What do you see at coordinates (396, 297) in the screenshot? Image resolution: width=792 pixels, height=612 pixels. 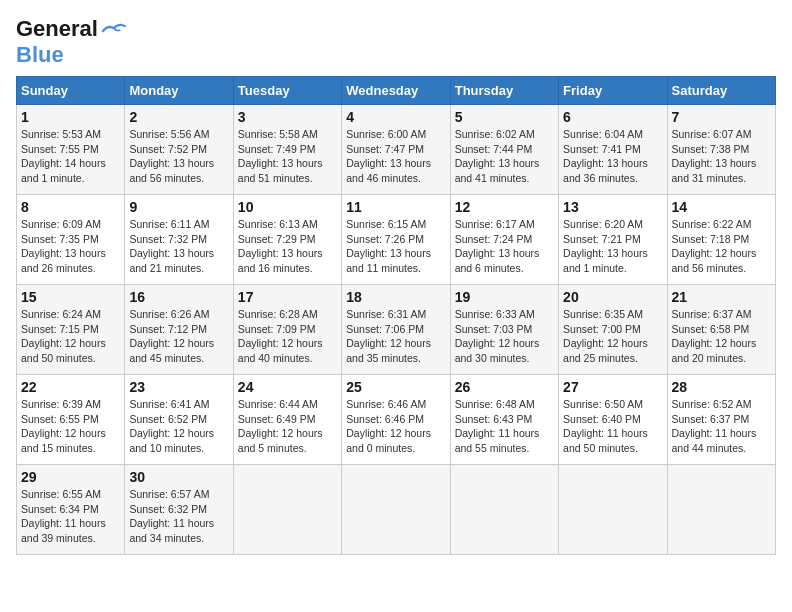 I see `day-number: 18` at bounding box center [396, 297].